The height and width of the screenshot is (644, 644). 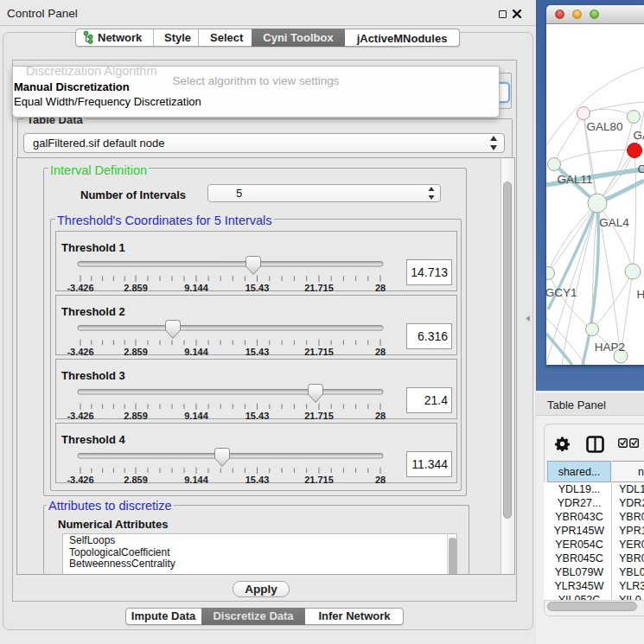 I want to click on svg-text: CR, so click(x=641, y=169).